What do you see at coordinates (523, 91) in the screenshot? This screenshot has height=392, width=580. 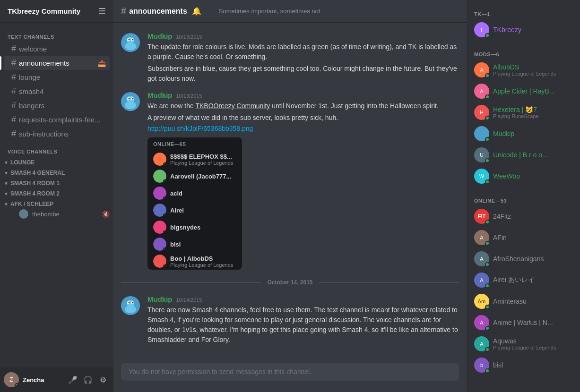 I see `member-item-applecider: A Apple Cider | RayB...` at bounding box center [523, 91].